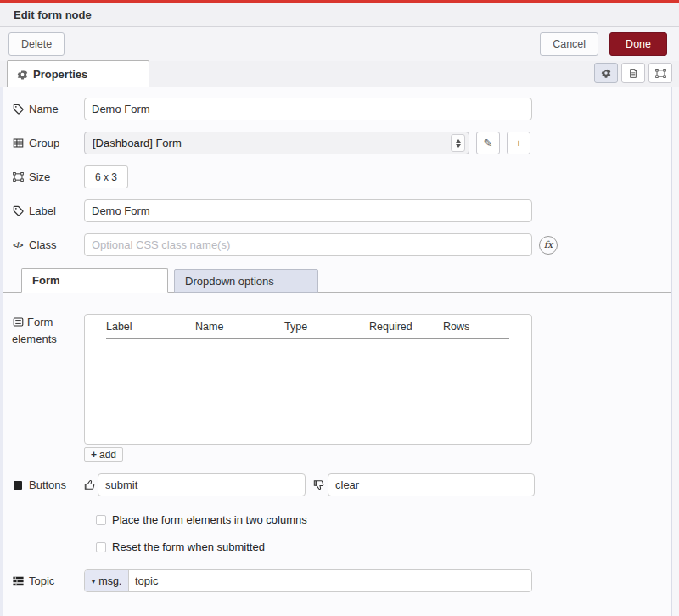 Image resolution: width=679 pixels, height=616 pixels. Describe the element at coordinates (229, 282) in the screenshot. I see `tab-dropdown-options-label: Dropdown options` at that location.